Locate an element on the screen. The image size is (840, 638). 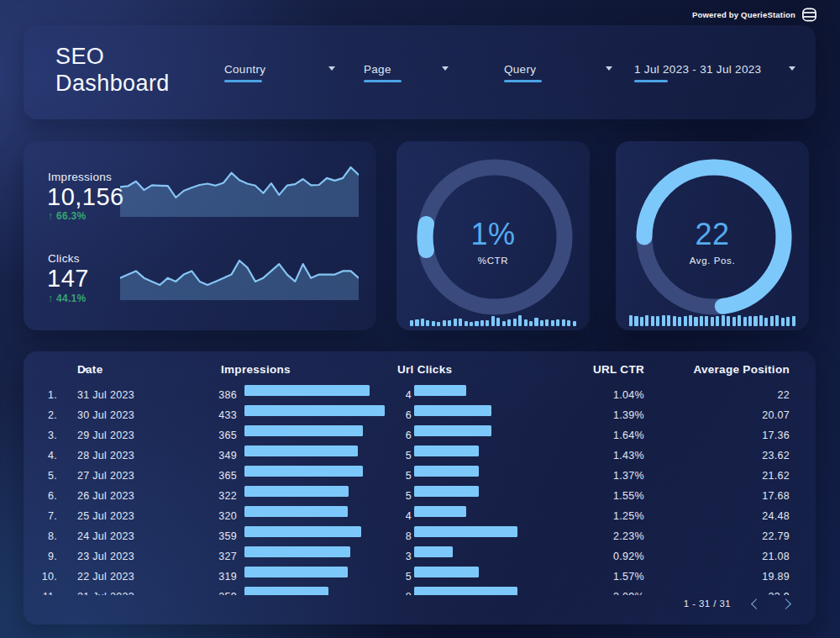
cell-row-index: 4. is located at coordinates (40, 456).